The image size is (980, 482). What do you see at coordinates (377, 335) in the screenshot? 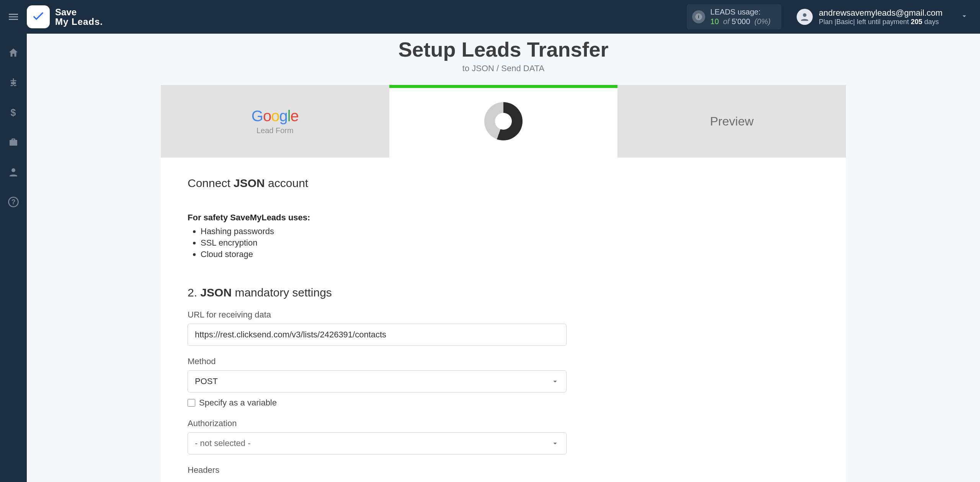
I see `url-input-wrap` at bounding box center [377, 335].